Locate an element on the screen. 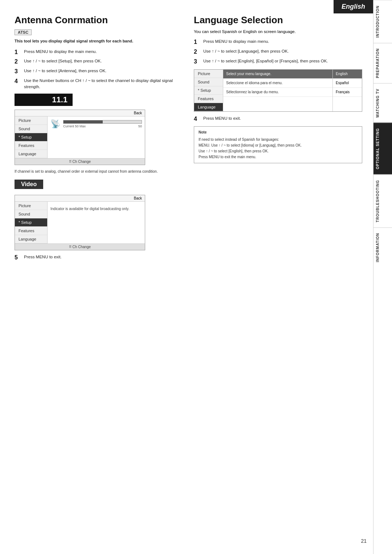 This screenshot has width=392, height=554. antenna-step-2: 2 Use ↑ / ~ to select [Setup], then pres… is located at coordinates (99, 62).